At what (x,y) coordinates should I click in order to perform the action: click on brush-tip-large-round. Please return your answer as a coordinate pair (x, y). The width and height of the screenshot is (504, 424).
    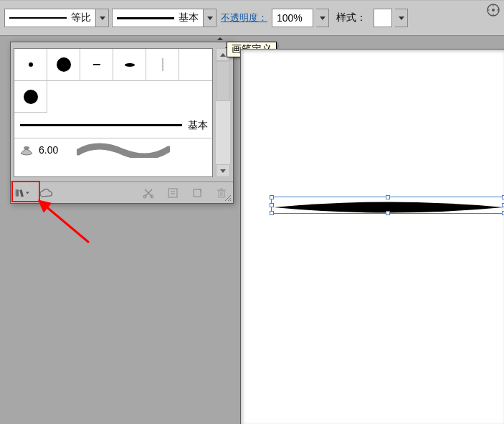
    Looking at the image, I should click on (64, 65).